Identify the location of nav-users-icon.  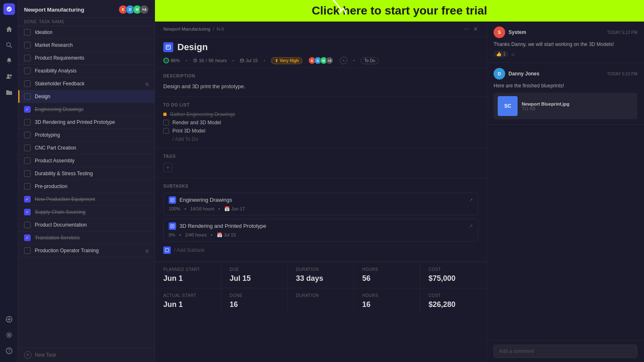
(9, 77).